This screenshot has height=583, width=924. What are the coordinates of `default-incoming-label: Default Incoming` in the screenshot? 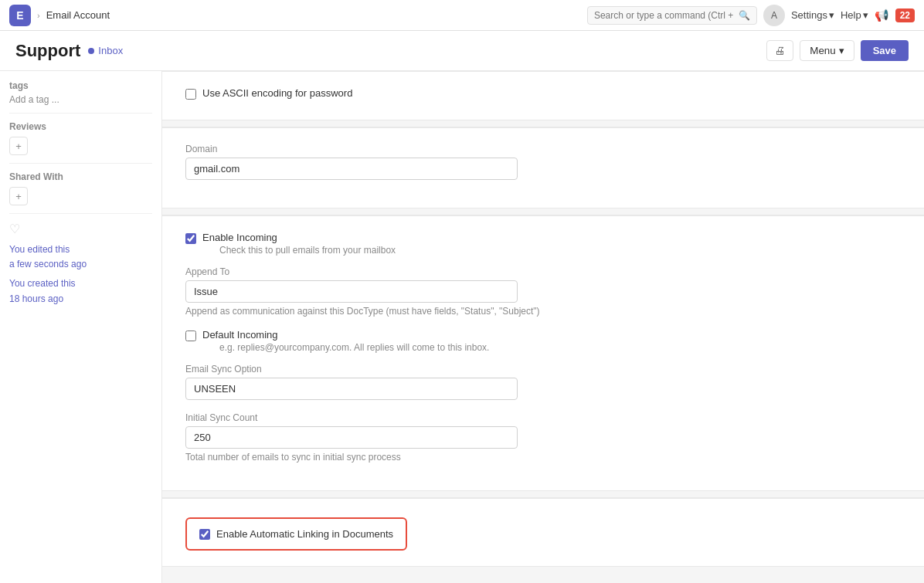 It's located at (240, 335).